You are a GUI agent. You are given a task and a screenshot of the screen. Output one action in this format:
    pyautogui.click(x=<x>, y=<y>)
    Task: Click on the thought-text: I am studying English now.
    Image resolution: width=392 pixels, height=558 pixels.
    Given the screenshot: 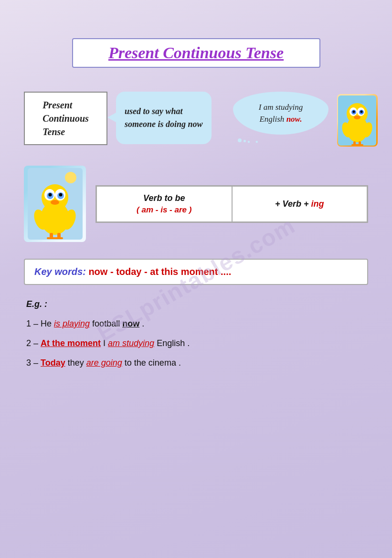 What is the action you would take?
    pyautogui.click(x=281, y=114)
    